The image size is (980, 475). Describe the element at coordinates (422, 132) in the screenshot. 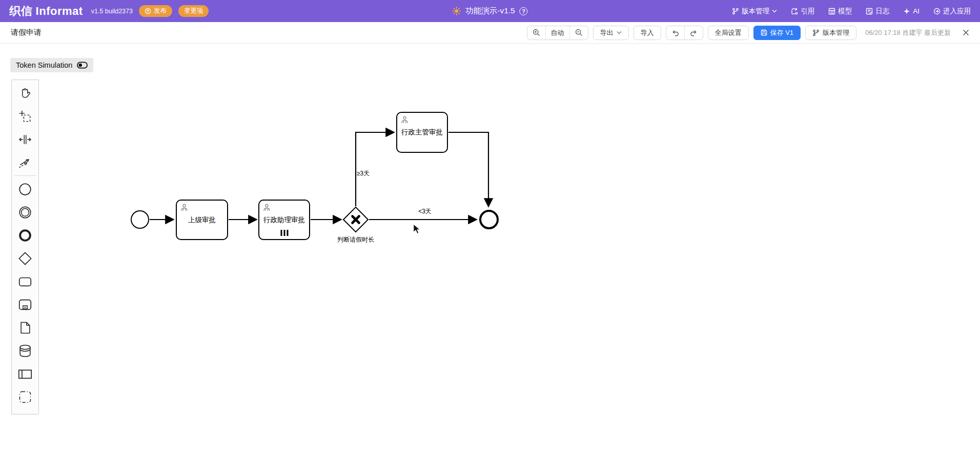

I see `task-admin-supervisor-approval: 行政主管审批` at that location.